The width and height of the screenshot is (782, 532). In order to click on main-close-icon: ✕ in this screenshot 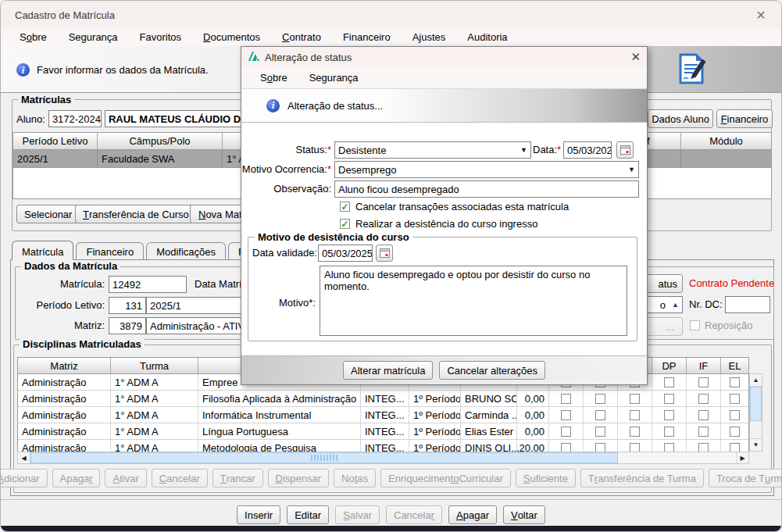, I will do `click(761, 15)`.